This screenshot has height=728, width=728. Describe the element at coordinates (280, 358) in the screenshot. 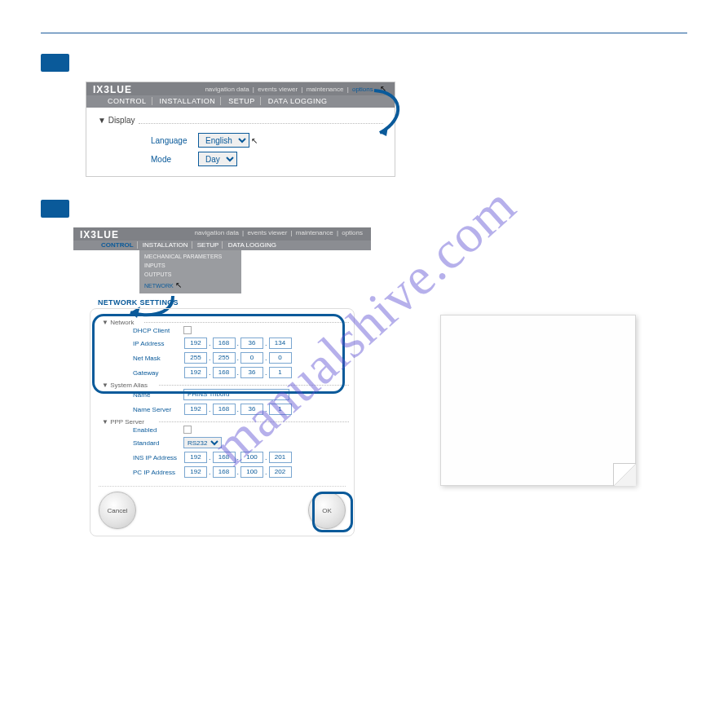

I see `mask-oct-4: 0` at that location.